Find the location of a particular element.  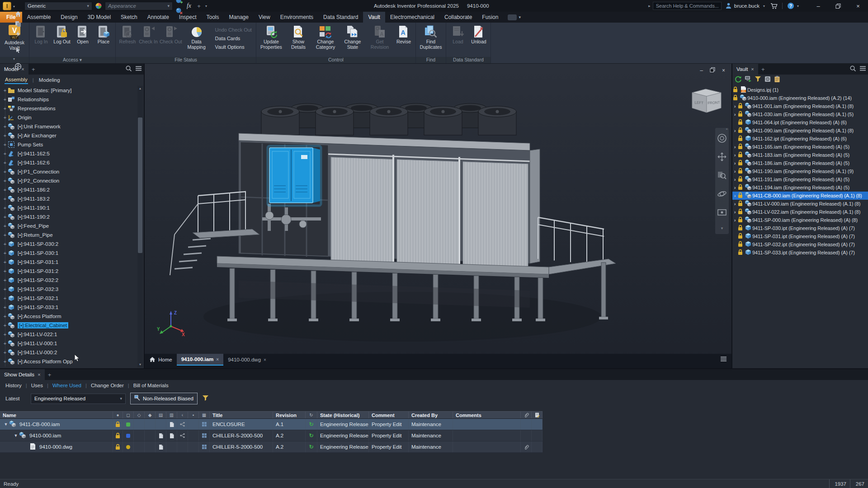

model-tree-item: +[•]:Access Platform Opp is located at coordinates (68, 361).